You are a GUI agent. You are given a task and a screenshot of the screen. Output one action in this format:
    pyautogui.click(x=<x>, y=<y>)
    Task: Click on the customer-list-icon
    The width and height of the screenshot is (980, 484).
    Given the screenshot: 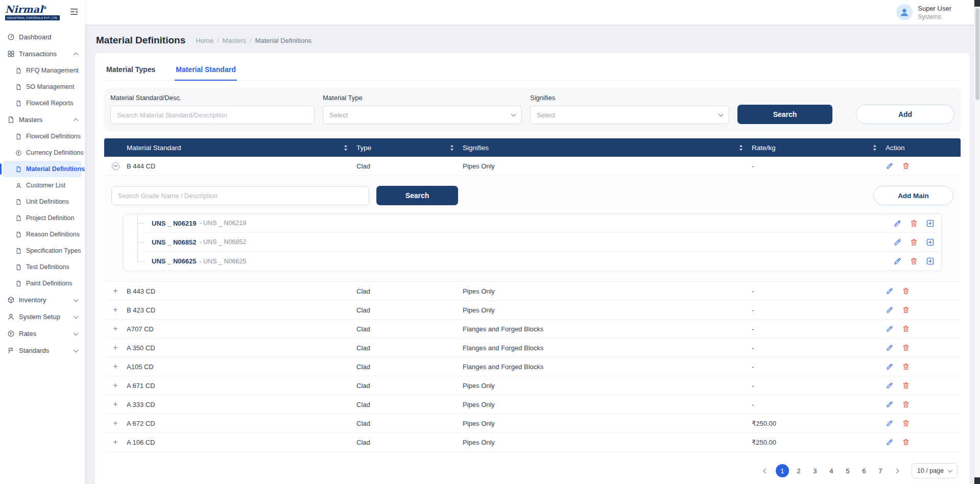 What is the action you would take?
    pyautogui.click(x=18, y=186)
    